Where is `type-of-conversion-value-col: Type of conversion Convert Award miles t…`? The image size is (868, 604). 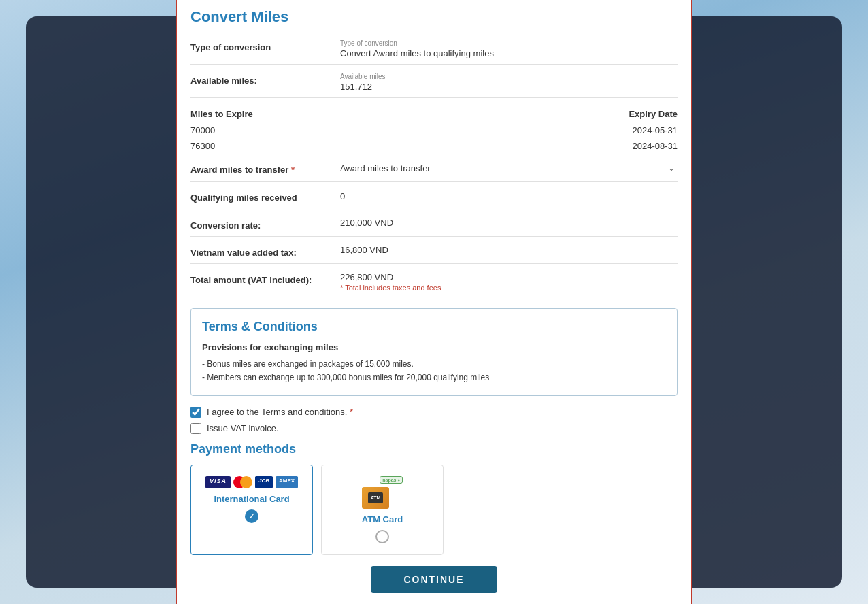
type-of-conversion-value-col: Type of conversion Convert Award miles t… is located at coordinates (509, 49).